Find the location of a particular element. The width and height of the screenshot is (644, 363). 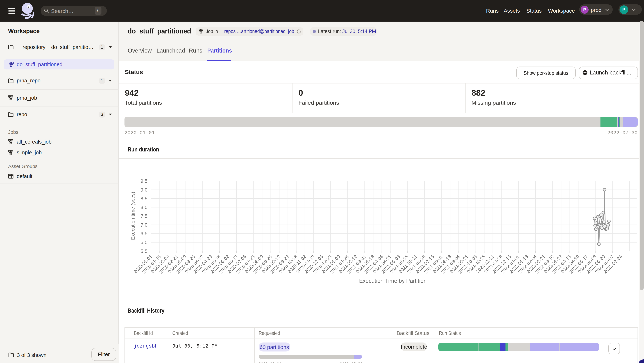

svg-text: 6.5 is located at coordinates (144, 234).